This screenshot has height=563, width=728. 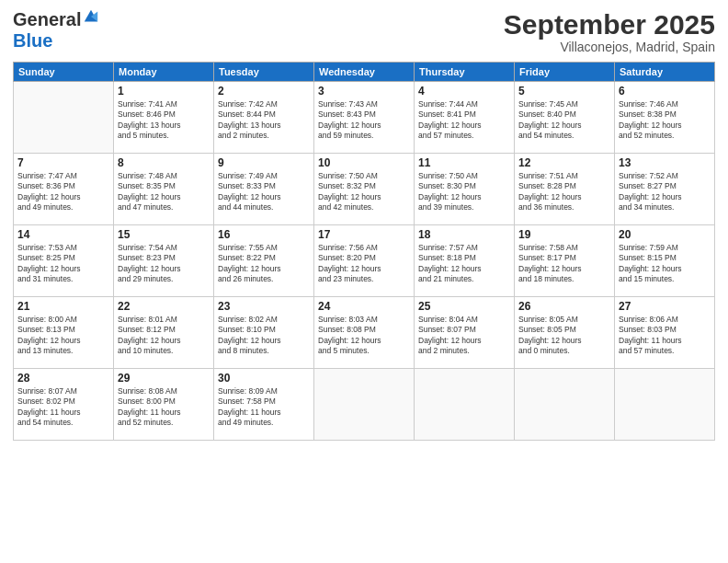 I want to click on table-row: 1Sunrise: 7:41 AMSunset: 8:46 PMDaylight…, so click(x=164, y=118).